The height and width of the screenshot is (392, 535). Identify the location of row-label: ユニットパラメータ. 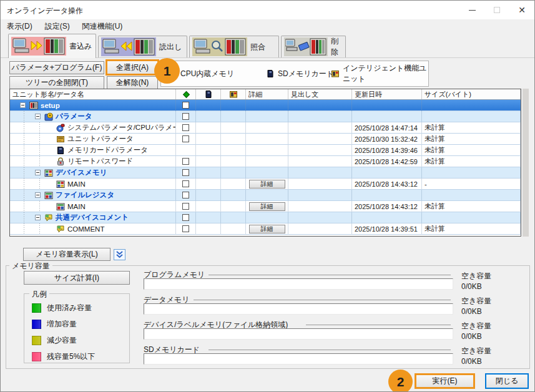
(101, 139).